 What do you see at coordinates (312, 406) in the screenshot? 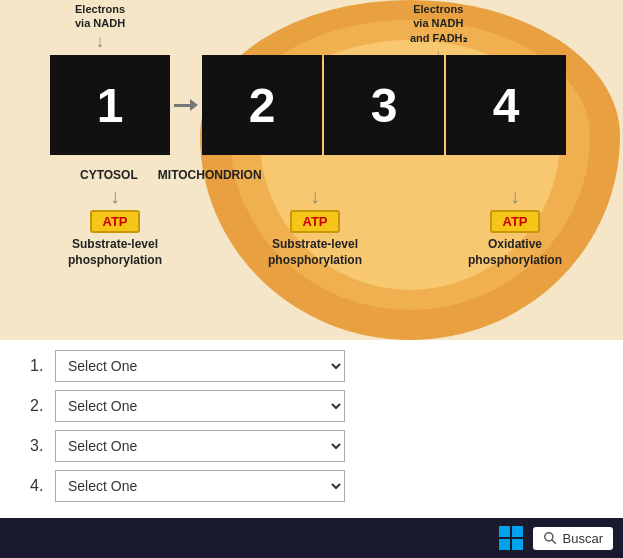
I see `dropdown-row-2: 2. Select One` at bounding box center [312, 406].